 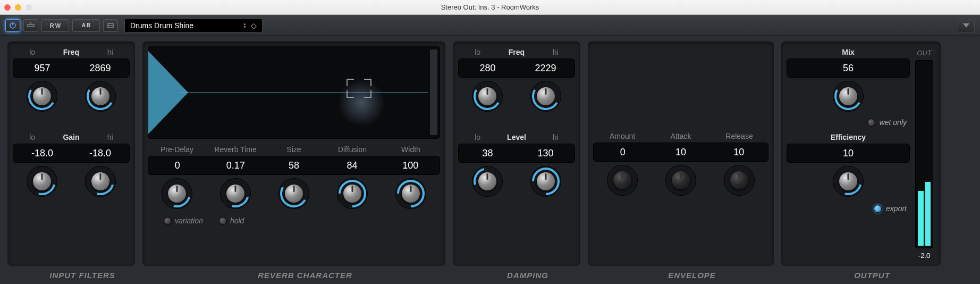 I want to click on predelay-value: 0, so click(x=178, y=166).